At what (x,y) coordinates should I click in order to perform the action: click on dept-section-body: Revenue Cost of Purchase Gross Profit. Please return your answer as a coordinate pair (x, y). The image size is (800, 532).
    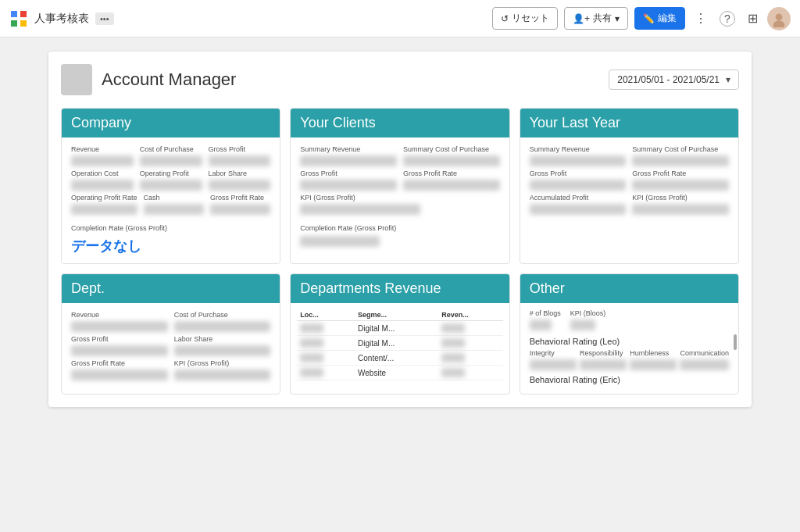
    Looking at the image, I should click on (170, 347).